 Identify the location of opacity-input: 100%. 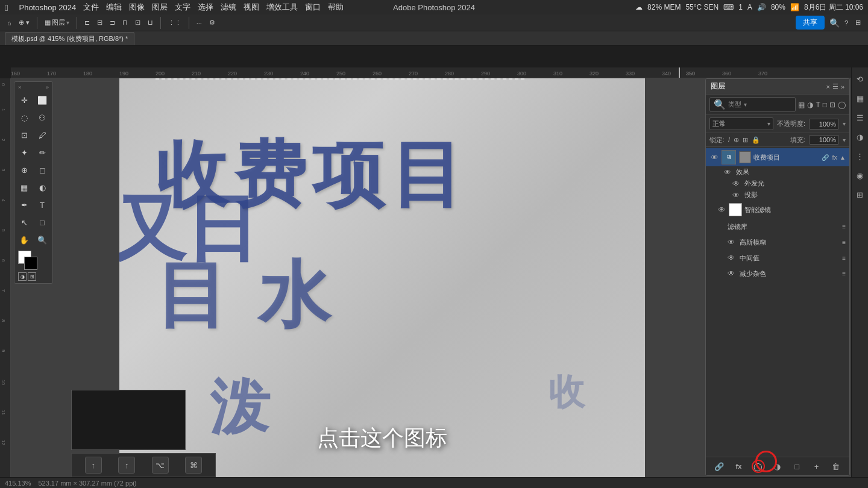
(824, 124).